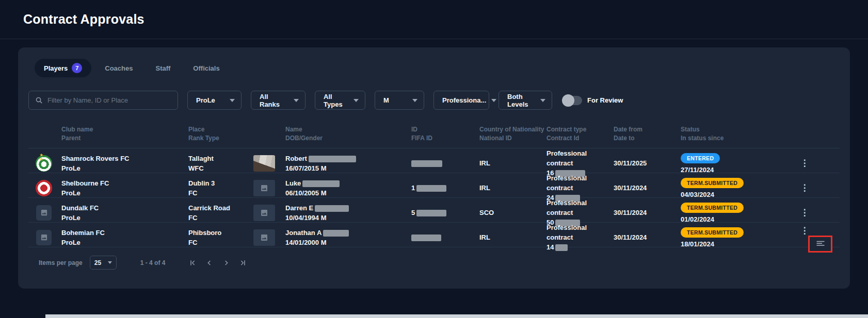  I want to click on pagination-range: 1 - 4 of 4, so click(153, 263).